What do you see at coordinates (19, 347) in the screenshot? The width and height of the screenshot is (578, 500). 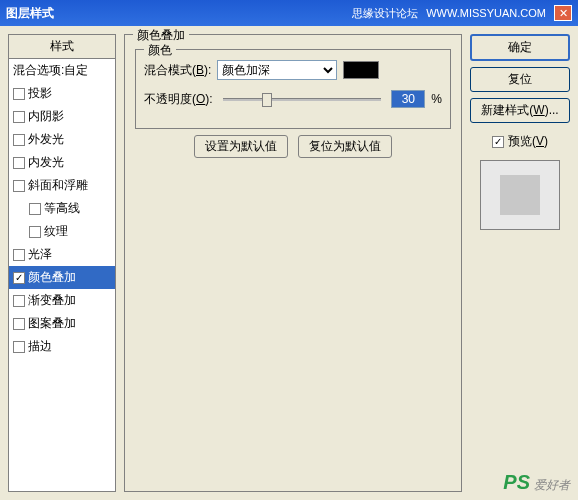 I see `checkbox-stroke` at bounding box center [19, 347].